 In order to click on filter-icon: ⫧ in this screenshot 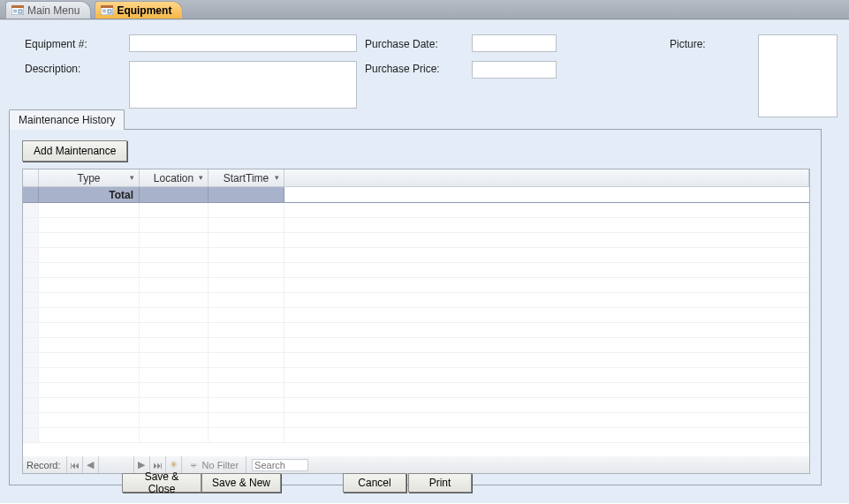, I will do `click(194, 465)`.